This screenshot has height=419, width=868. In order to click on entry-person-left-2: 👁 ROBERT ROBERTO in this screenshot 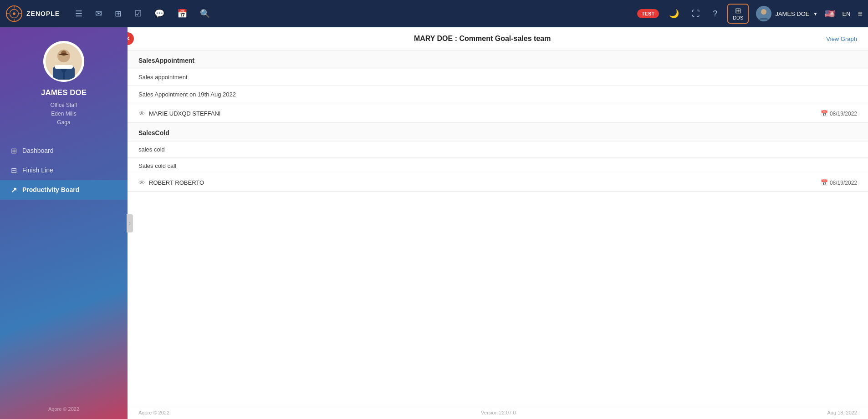, I will do `click(171, 183)`.